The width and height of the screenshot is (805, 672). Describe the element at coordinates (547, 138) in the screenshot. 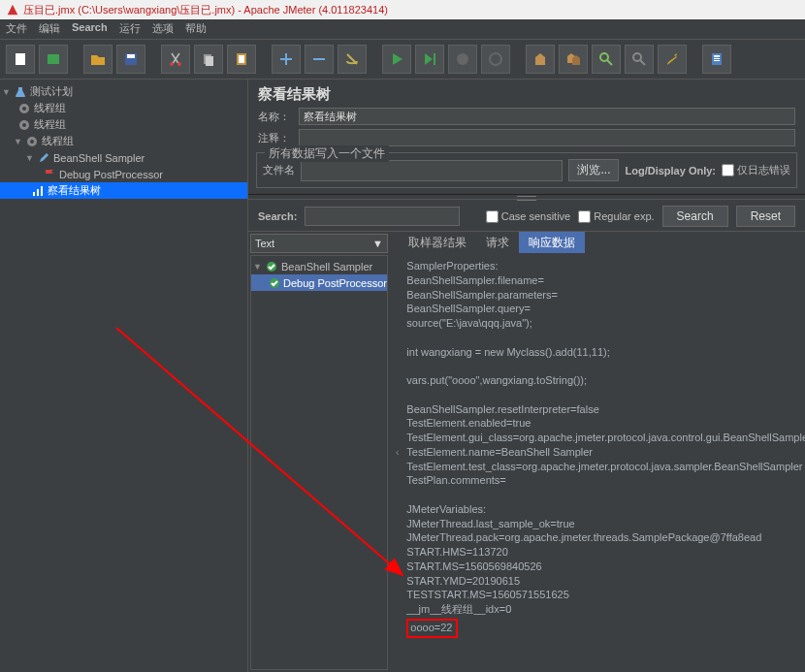

I see `comments-input` at that location.